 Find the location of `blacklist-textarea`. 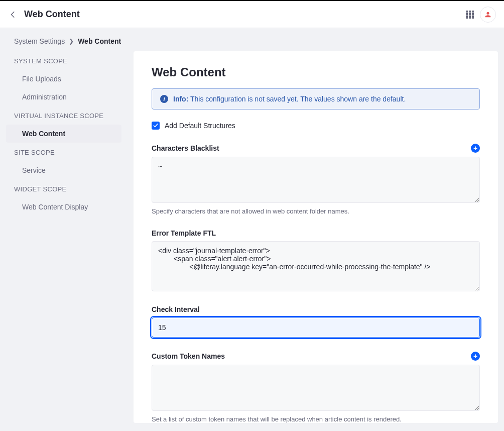

blacklist-textarea is located at coordinates (316, 180).